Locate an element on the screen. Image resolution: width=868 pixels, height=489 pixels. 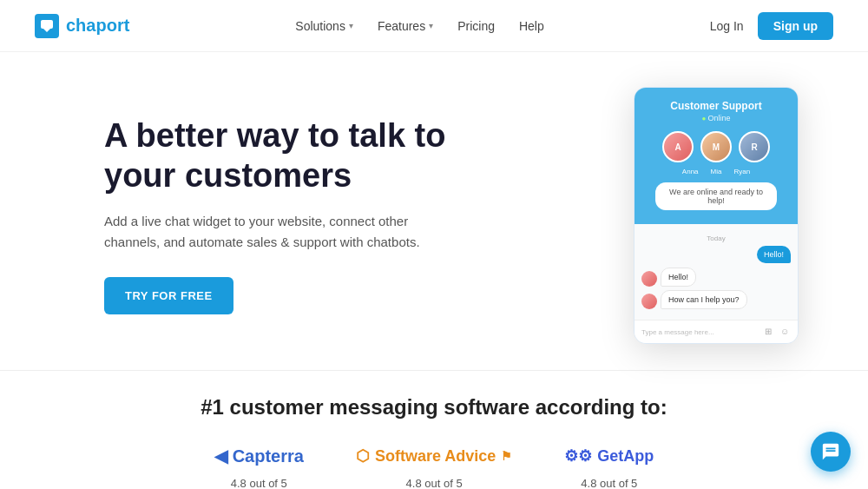
ratings-row: ◀ Capterra 4.8 out of 5 ★ ★ ★ ★ ★ ⬡ Soft… is located at coordinates (434, 466).